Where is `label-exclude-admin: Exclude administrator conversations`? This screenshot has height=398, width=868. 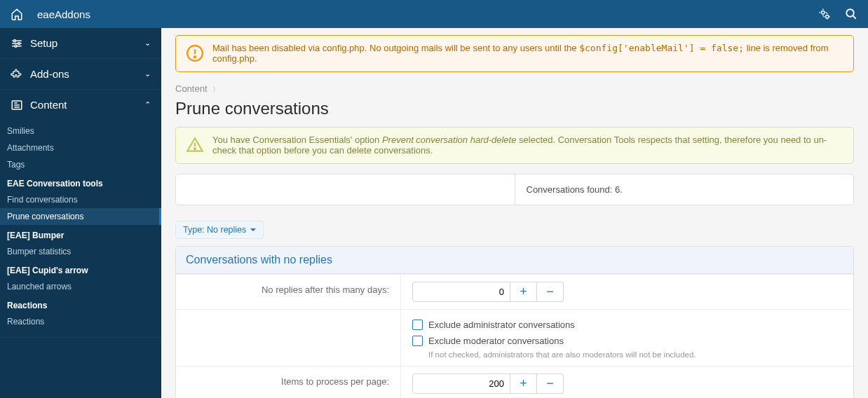 label-exclude-admin: Exclude administrator conversations is located at coordinates (502, 325).